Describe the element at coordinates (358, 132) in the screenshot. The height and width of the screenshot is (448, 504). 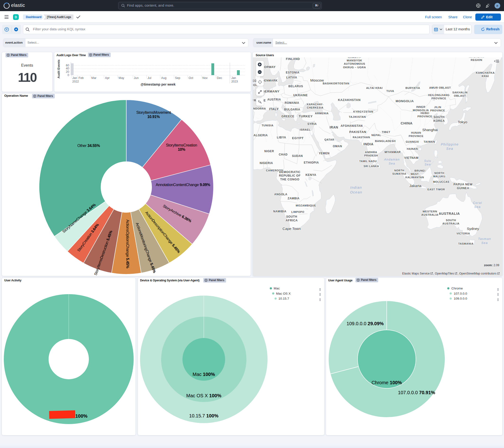
I see `svg-text: PAKISTAN` at that location.